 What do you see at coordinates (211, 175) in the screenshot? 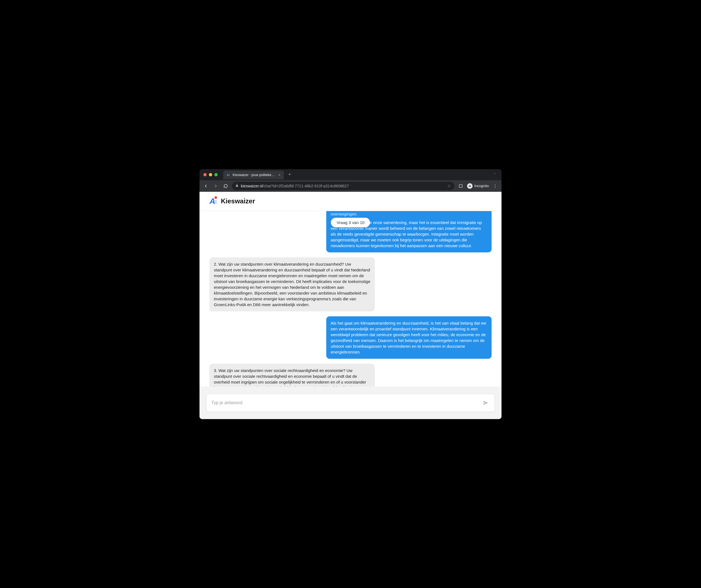
I see `minimize-window-button` at bounding box center [211, 175].